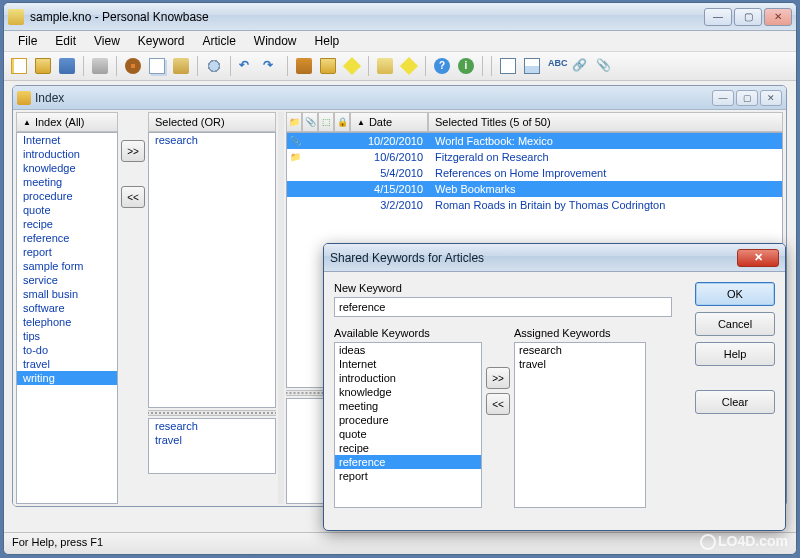 The image size is (800, 558). What do you see at coordinates (778, 17) in the screenshot?
I see `close-button: ✕` at bounding box center [778, 17].